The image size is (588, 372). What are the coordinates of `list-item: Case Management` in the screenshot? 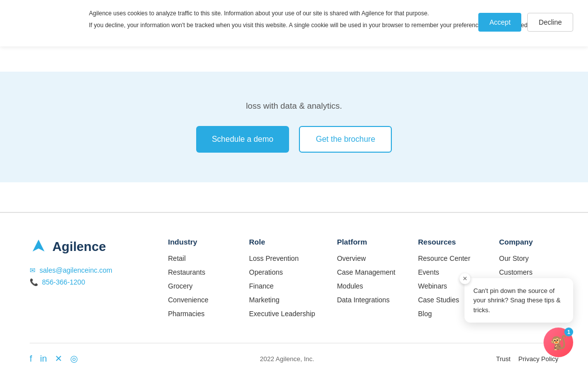 It's located at (367, 272).